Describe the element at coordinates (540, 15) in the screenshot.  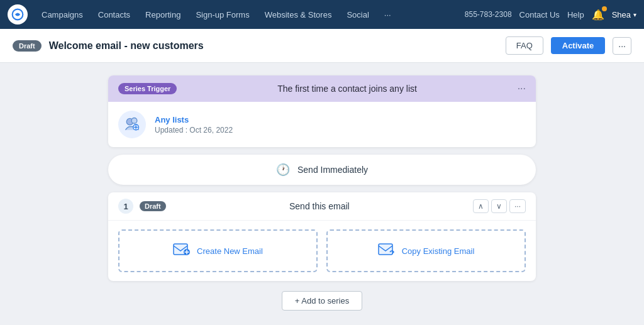
I see `nav-contact-us: Contact Us` at that location.